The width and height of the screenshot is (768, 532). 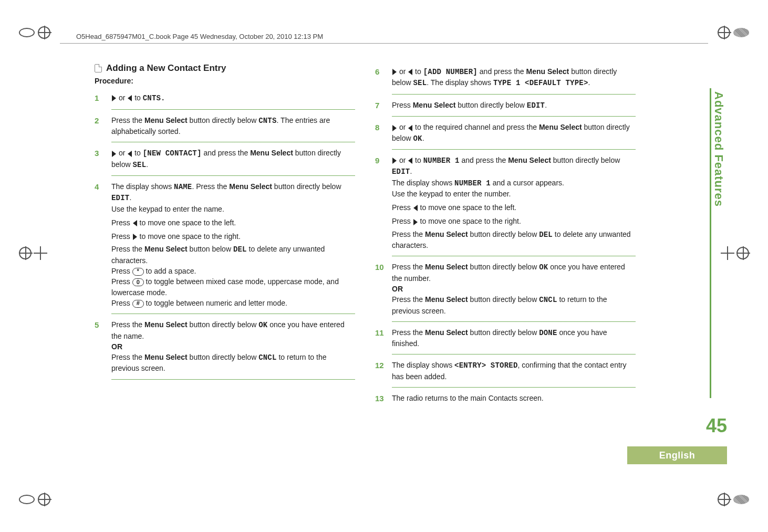 What do you see at coordinates (514, 203) in the screenshot?
I see `step-body: or to NUMBER 1 and press the Menu Select…` at bounding box center [514, 203].